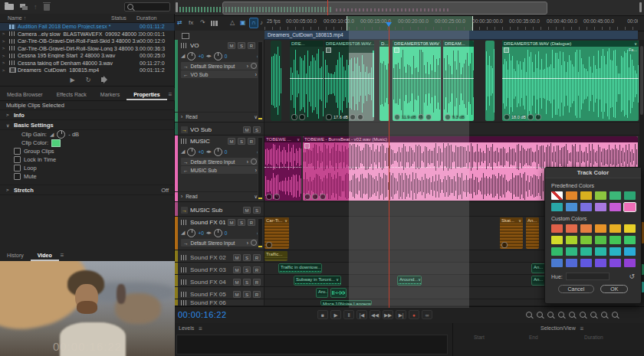  What do you see at coordinates (347, 303) in the screenshot?
I see `audio-clip: Mnca 10Noise Langens mid...` at bounding box center [347, 303].